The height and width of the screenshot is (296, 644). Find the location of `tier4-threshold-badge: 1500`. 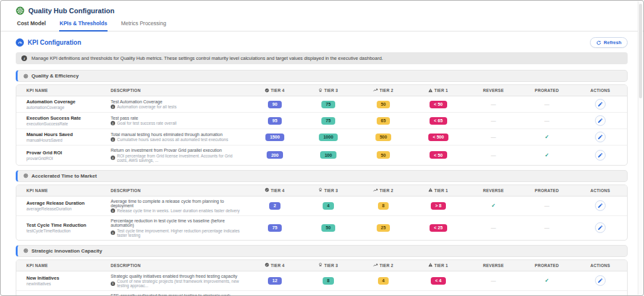

tier4-threshold-badge: 1500 is located at coordinates (275, 137).